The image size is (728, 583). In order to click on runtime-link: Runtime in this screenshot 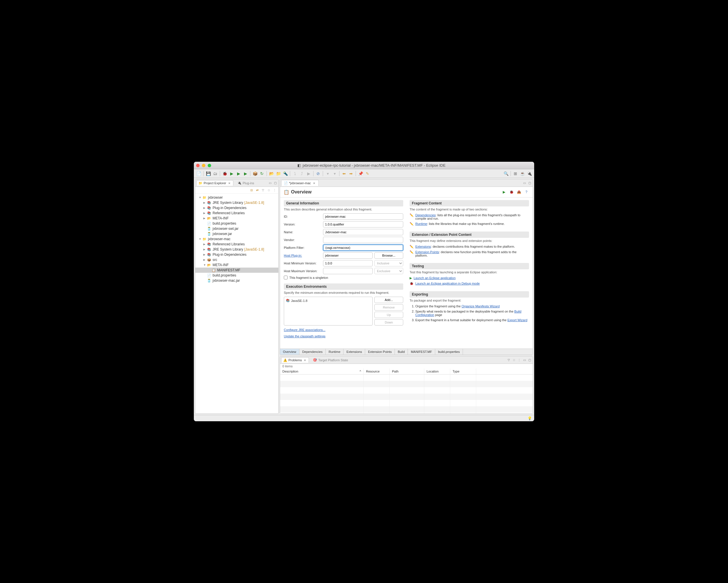, I will do `click(421, 224)`.